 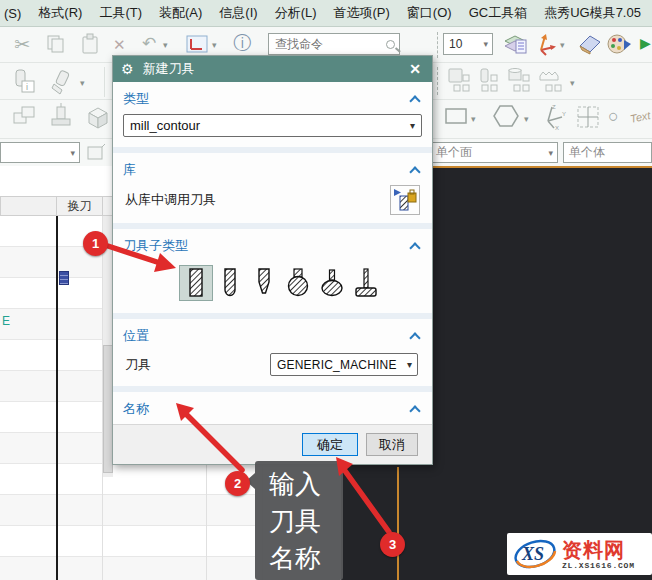 I want to click on snap-point-icon, so click(x=96, y=153).